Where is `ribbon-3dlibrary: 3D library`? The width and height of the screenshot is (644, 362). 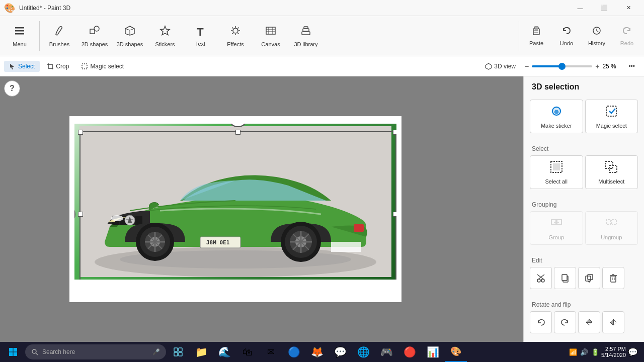 ribbon-3dlibrary: 3D library is located at coordinates (306, 36).